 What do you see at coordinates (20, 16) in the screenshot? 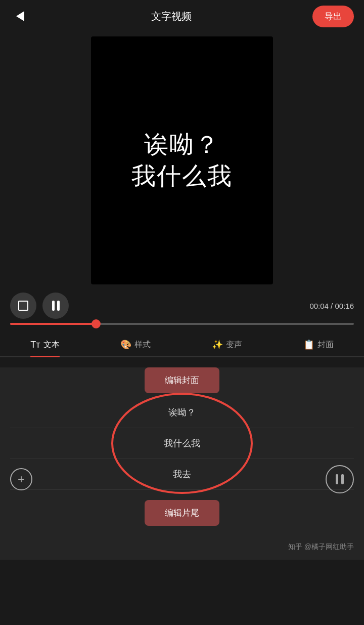
I see `back-button` at bounding box center [20, 16].